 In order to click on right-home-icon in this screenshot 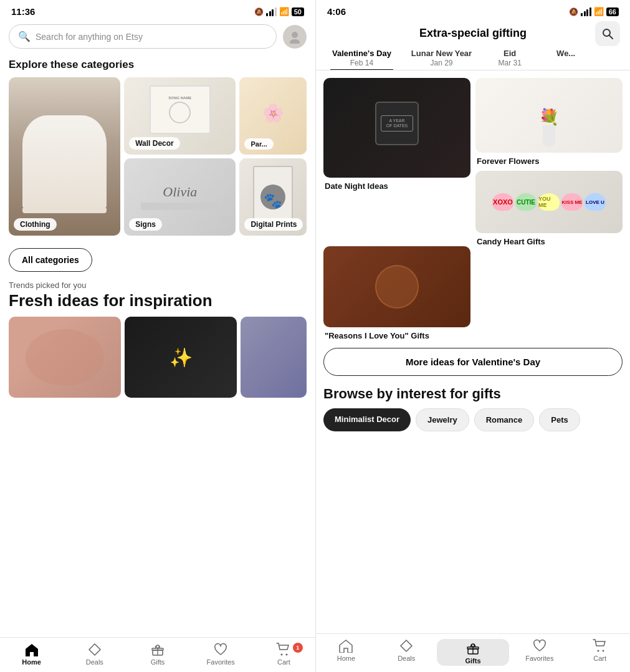, I will do `click(346, 646)`.